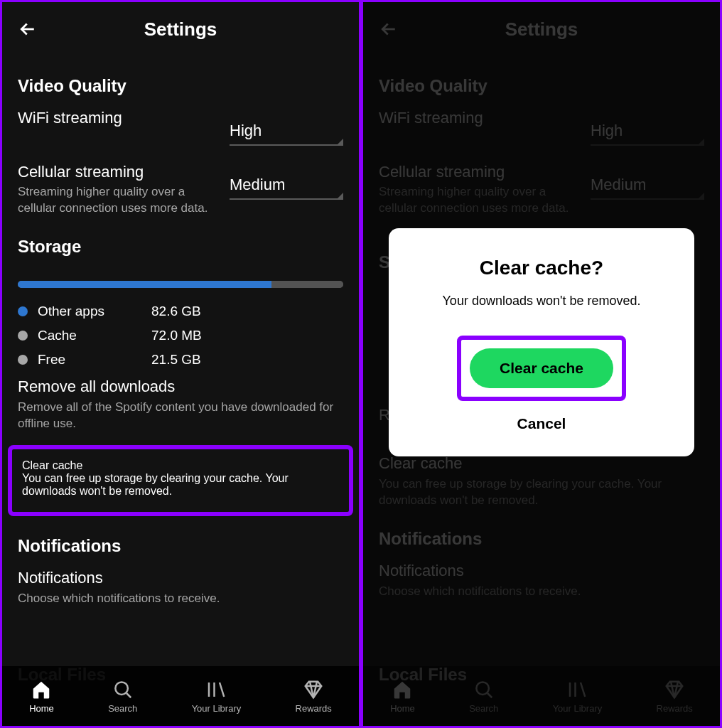  I want to click on home-icon, so click(41, 690).